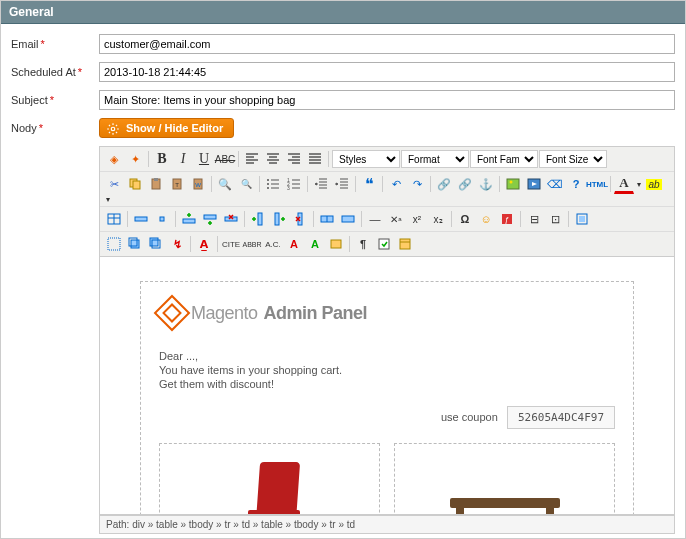 The image size is (686, 539). What do you see at coordinates (135, 244) in the screenshot?
I see `layer-forward-button` at bounding box center [135, 244].